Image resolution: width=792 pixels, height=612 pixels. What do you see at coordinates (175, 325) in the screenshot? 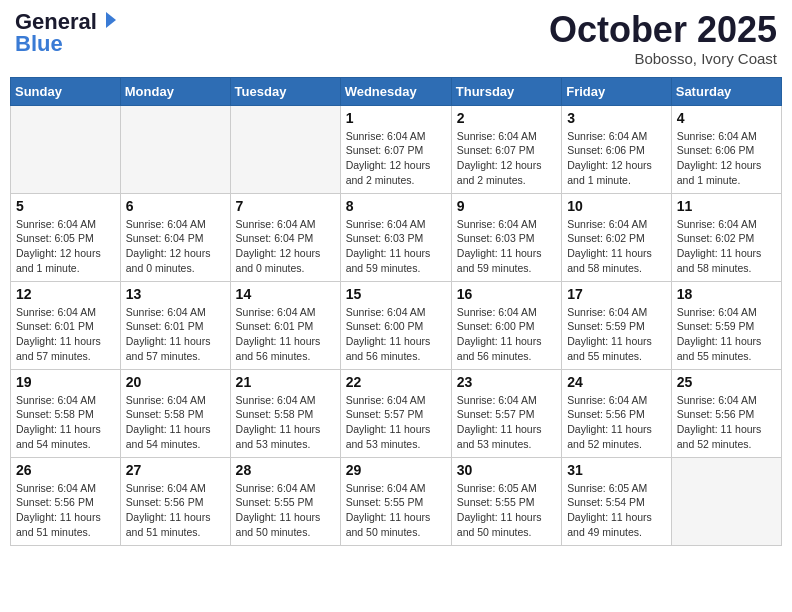
I see `calendar-cell: 13Sunrise: 6:04 AMSunset: 6:01 PMDayligh…` at bounding box center [175, 325].